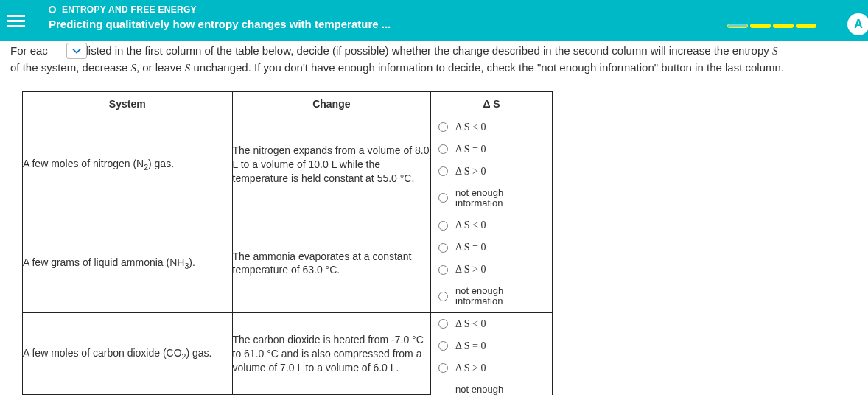 The width and height of the screenshot is (868, 414). What do you see at coordinates (220, 24) in the screenshot?
I see `page-title: Predicting qualitatively how entropy cha…` at bounding box center [220, 24].